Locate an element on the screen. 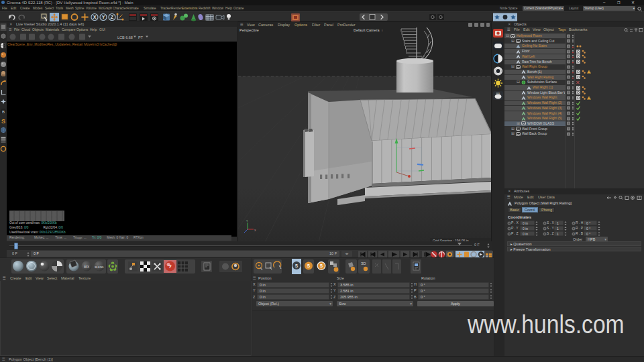 This screenshot has height=362, width=644. svg-text: B is located at coordinates (3, 112).